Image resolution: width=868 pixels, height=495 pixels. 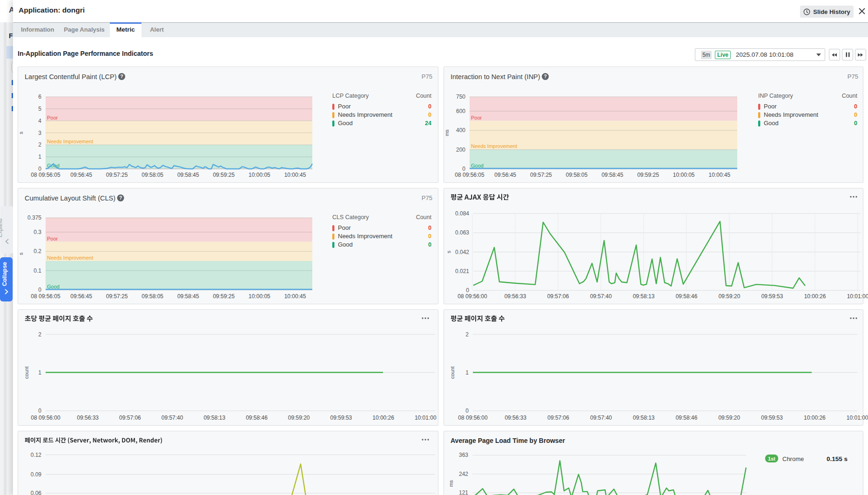 I want to click on svg-text: ms, so click(x=451, y=483).